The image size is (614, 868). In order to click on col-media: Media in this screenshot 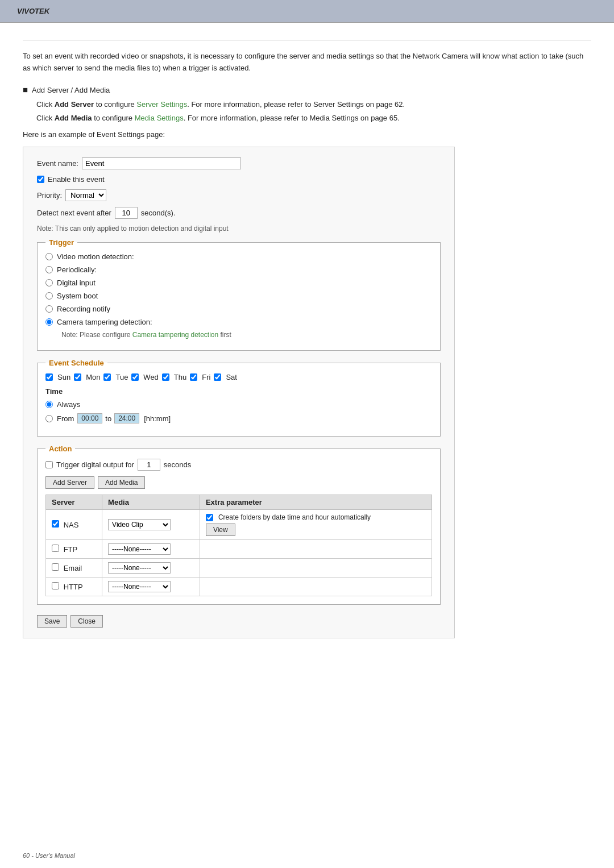, I will do `click(151, 502)`.